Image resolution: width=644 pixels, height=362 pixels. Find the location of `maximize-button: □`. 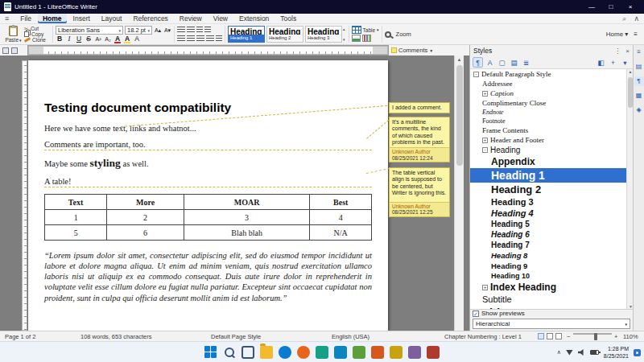

maximize-button: □ is located at coordinates (611, 6).